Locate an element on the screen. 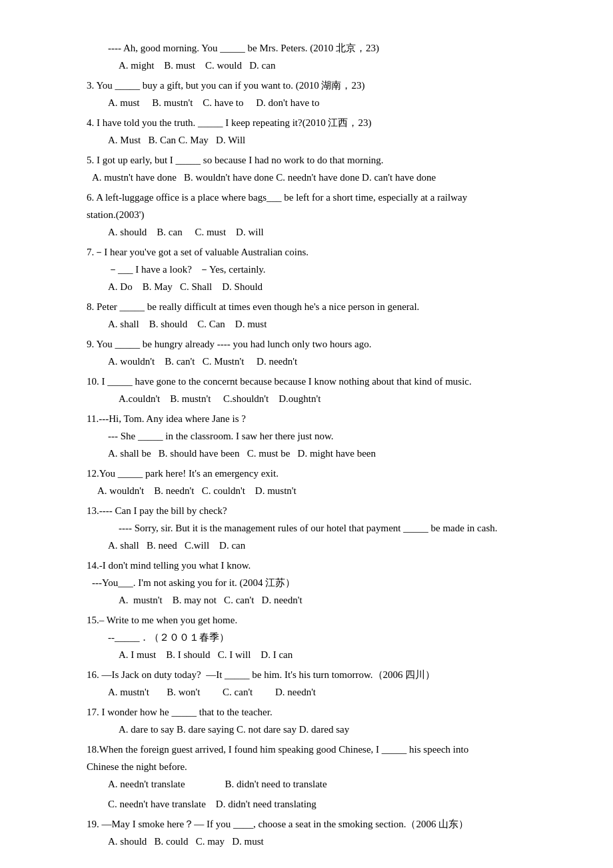 This screenshot has height=868, width=613. question-12: 12.You _____ park here! It's an emergenc… is located at coordinates (306, 482).